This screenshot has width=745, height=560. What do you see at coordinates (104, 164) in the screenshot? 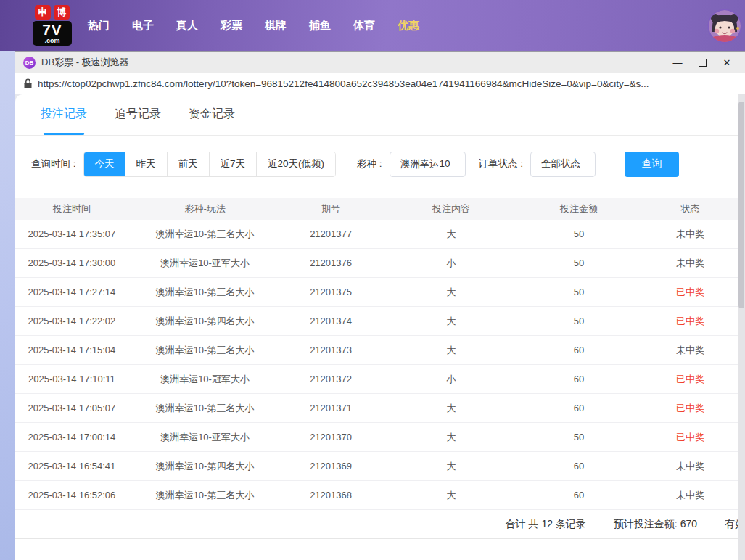
I see `time-option-今天: 今天` at bounding box center [104, 164].